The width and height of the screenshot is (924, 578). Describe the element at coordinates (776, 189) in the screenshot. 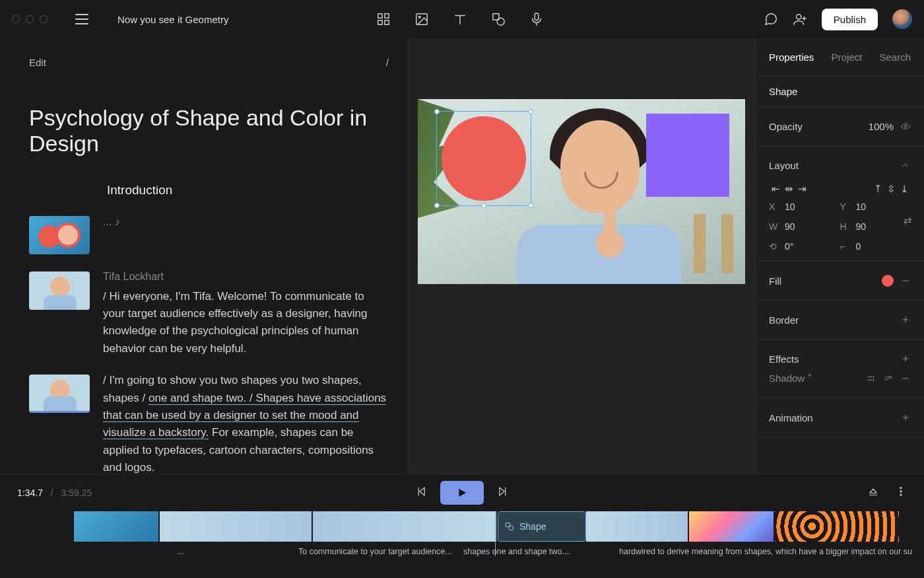

I see `align-left-icon: ⇤` at that location.